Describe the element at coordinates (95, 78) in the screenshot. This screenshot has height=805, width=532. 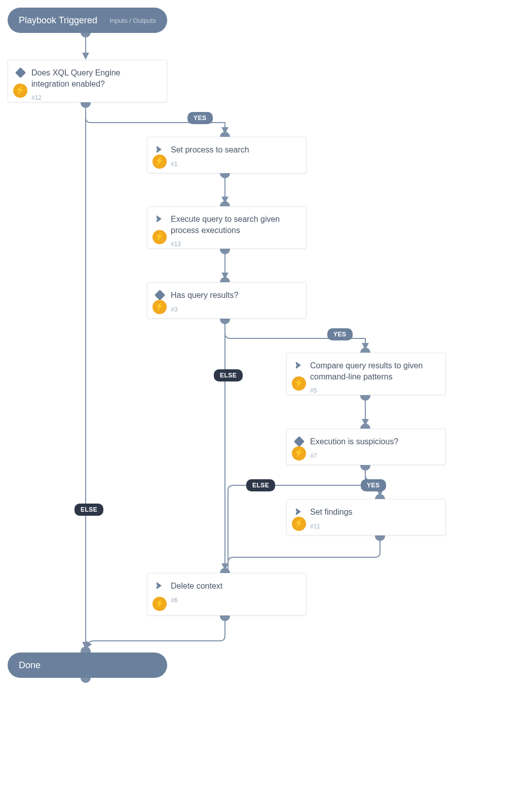
I see `node-title: Does XQL Query Engine integration enable…` at that location.